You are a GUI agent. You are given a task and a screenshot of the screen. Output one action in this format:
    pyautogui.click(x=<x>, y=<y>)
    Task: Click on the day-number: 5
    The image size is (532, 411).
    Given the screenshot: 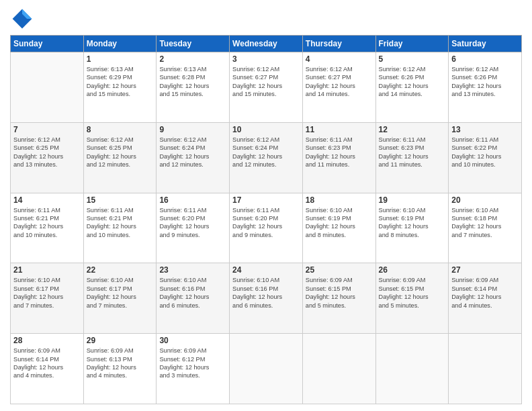 What is the action you would take?
    pyautogui.click(x=412, y=59)
    